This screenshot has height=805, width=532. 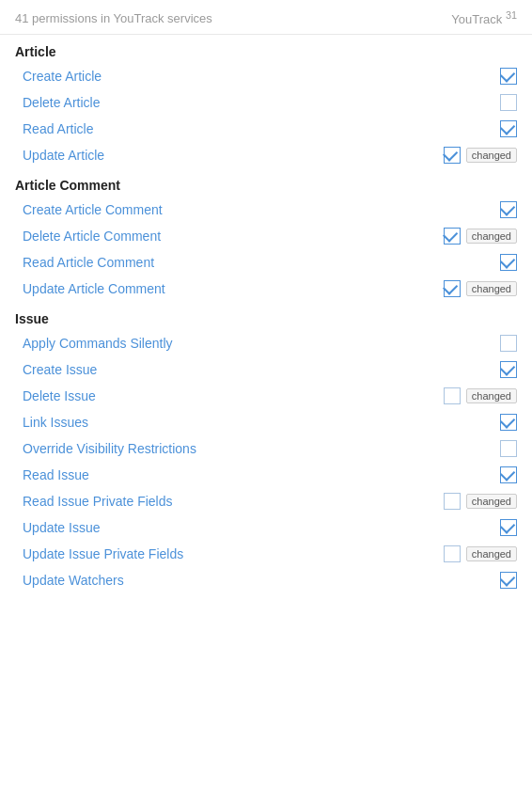 I want to click on table-row: Update Articlechanged, so click(x=266, y=155).